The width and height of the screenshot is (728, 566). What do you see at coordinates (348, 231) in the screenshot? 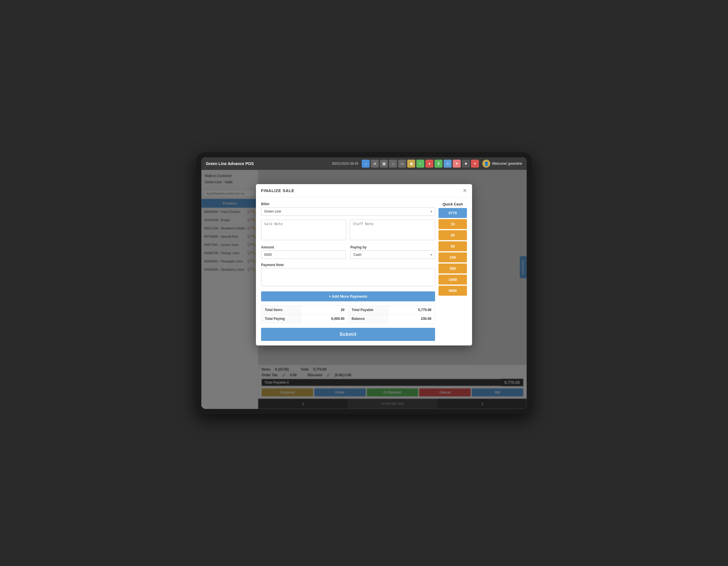
I see `notes-row` at bounding box center [348, 231].